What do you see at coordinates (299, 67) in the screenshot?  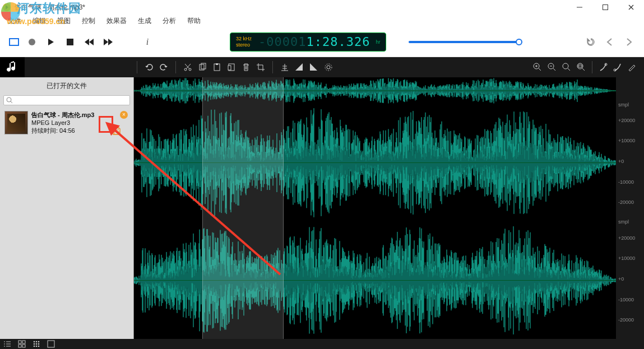 I see `fade-in-icon` at bounding box center [299, 67].